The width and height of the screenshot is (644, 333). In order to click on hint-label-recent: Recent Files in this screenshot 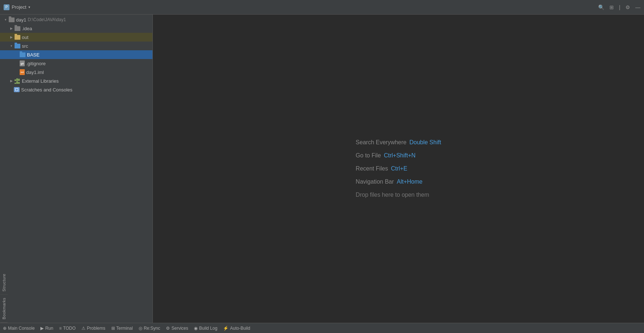, I will do `click(372, 169)`.